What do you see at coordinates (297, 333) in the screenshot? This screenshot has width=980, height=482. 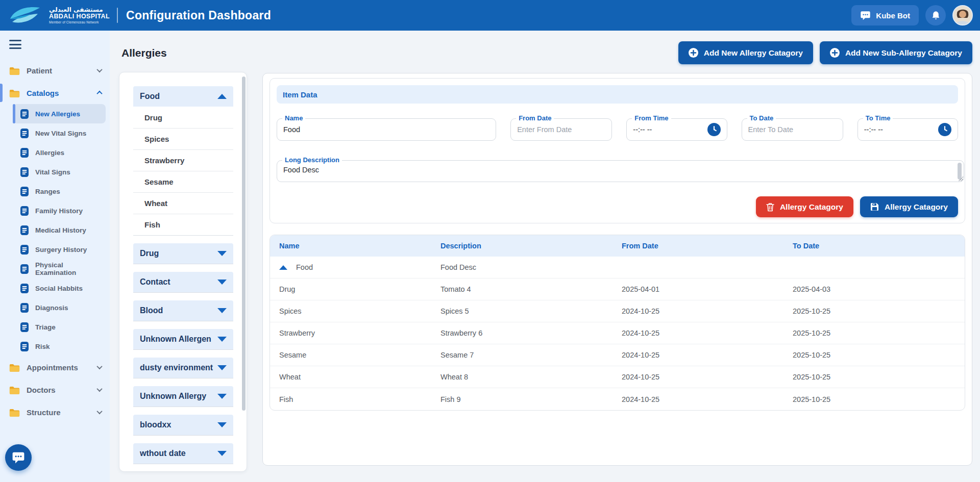 I see `cell-name-text: Strawberry` at bounding box center [297, 333].